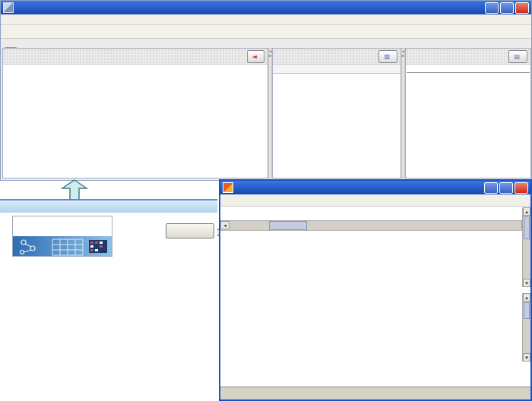  Describe the element at coordinates (468, 56) in the screenshot. I see `alignment-panel-header: ▤` at that location.